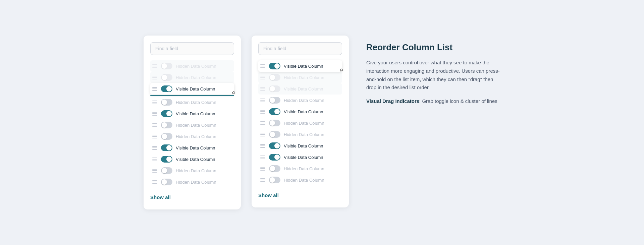 The width and height of the screenshot is (644, 245). What do you see at coordinates (192, 49) in the screenshot?
I see `search-input-left` at bounding box center [192, 49].